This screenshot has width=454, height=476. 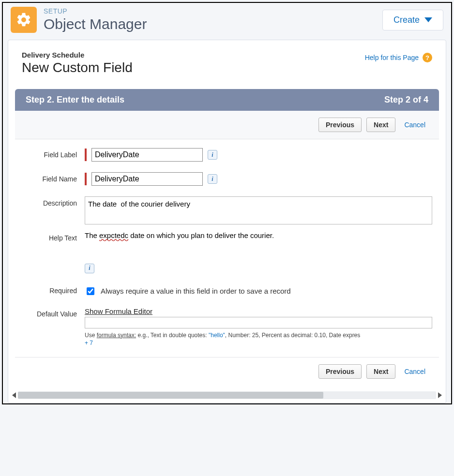 I want to click on top-toolbar: Previous Next Cancel, so click(x=227, y=125).